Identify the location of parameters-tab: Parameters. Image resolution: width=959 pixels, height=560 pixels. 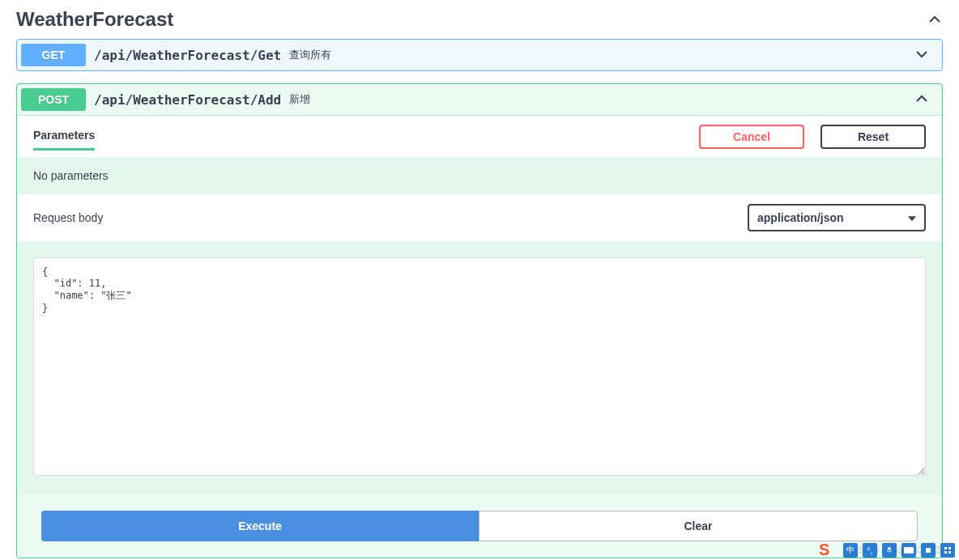
(64, 136).